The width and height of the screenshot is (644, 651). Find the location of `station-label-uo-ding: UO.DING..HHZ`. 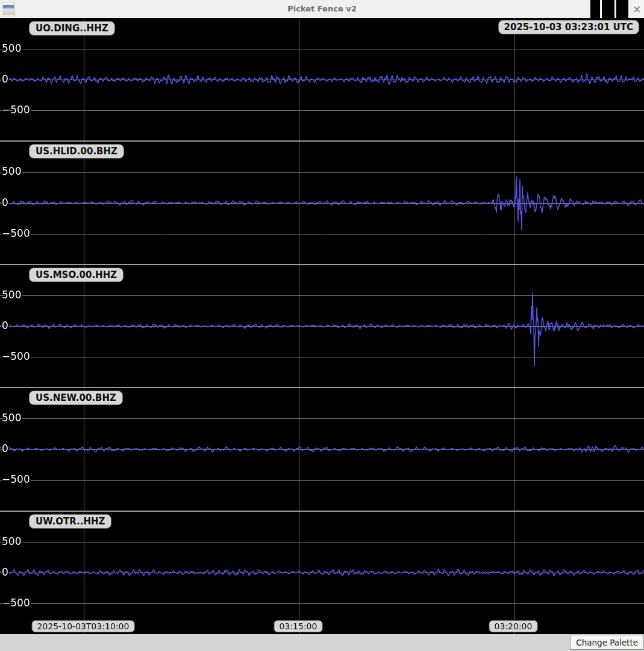

station-label-uo-ding: UO.DING..HHZ is located at coordinates (72, 28).